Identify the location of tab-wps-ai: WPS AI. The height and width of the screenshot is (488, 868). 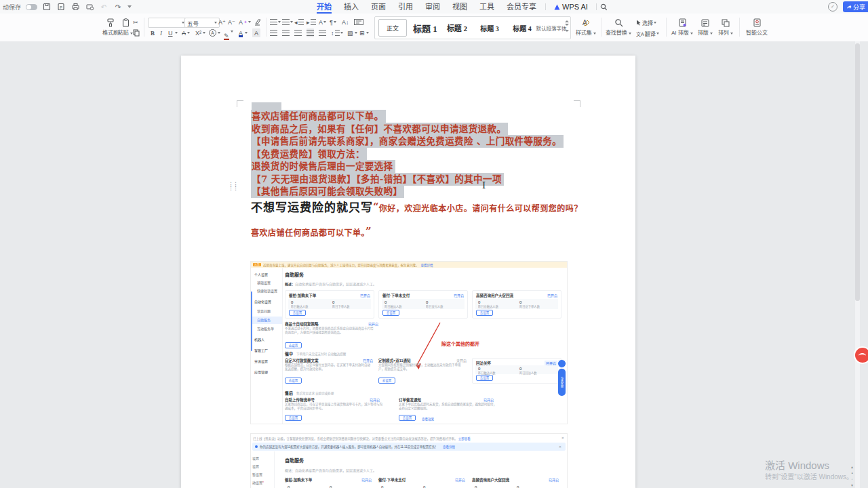
(571, 7).